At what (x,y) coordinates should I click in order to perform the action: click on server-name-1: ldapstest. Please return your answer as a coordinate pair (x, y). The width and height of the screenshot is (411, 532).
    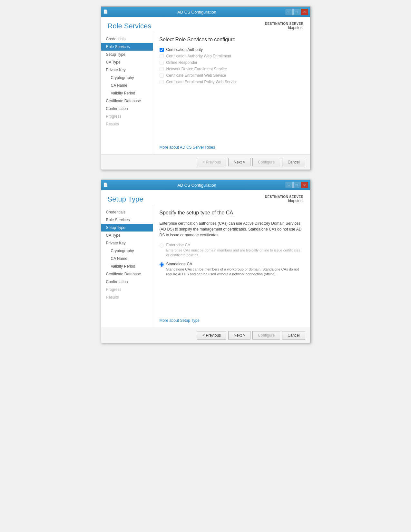
    Looking at the image, I should click on (284, 28).